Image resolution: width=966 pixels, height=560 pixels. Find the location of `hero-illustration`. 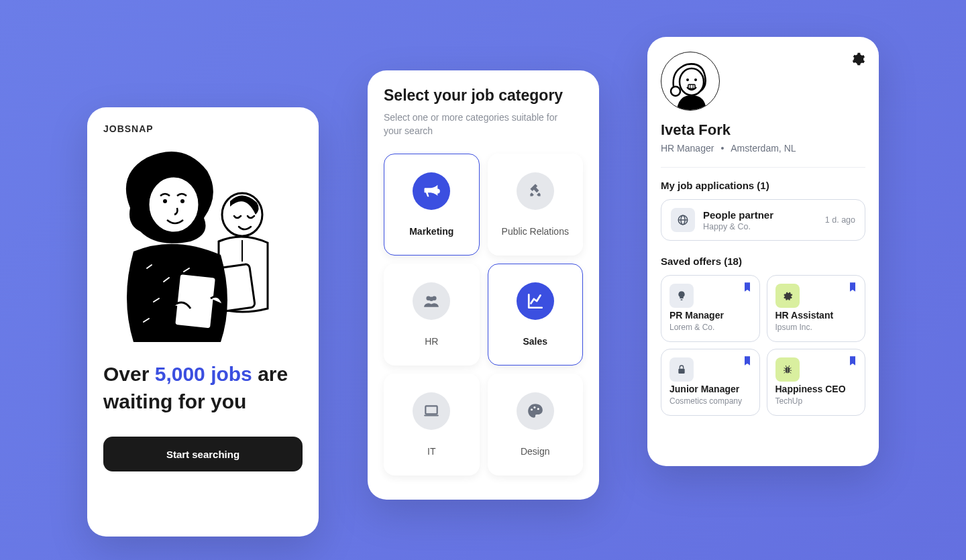

hero-illustration is located at coordinates (203, 245).